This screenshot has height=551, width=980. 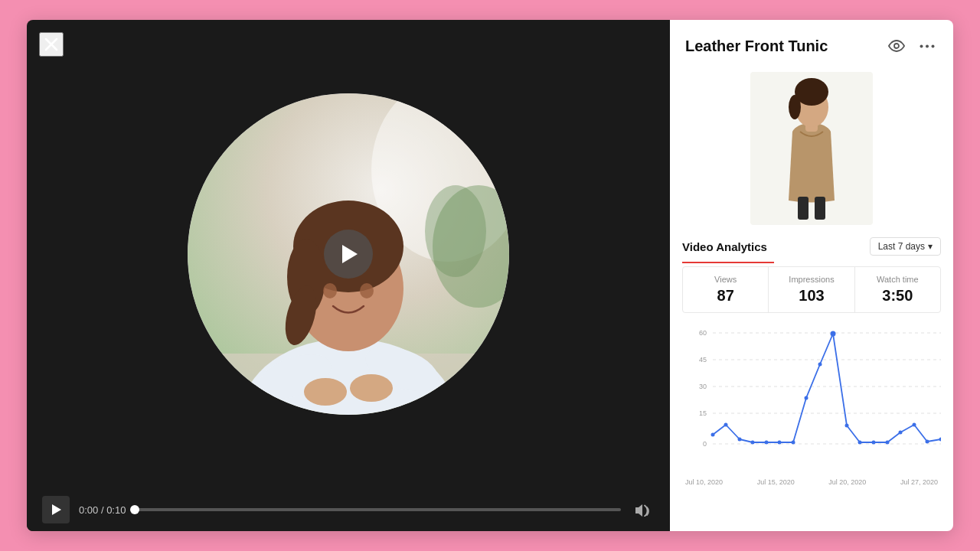 I want to click on svg-text: 30, so click(x=703, y=386).